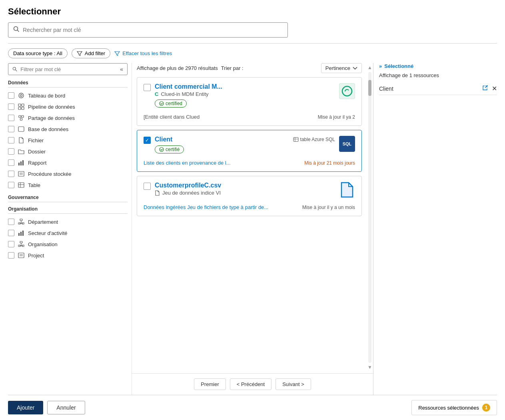 The width and height of the screenshot is (505, 420). Describe the element at coordinates (95, 54) in the screenshot. I see `add-filter-label: Add filter` at that location.